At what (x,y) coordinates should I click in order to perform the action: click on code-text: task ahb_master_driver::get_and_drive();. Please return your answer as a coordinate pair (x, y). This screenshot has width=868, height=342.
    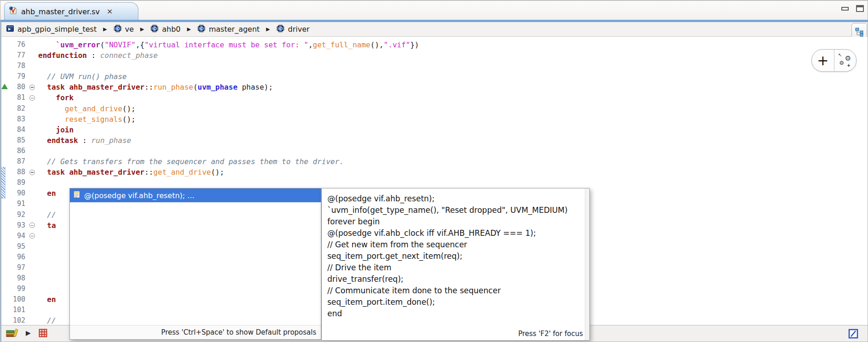
    Looking at the image, I should click on (452, 172).